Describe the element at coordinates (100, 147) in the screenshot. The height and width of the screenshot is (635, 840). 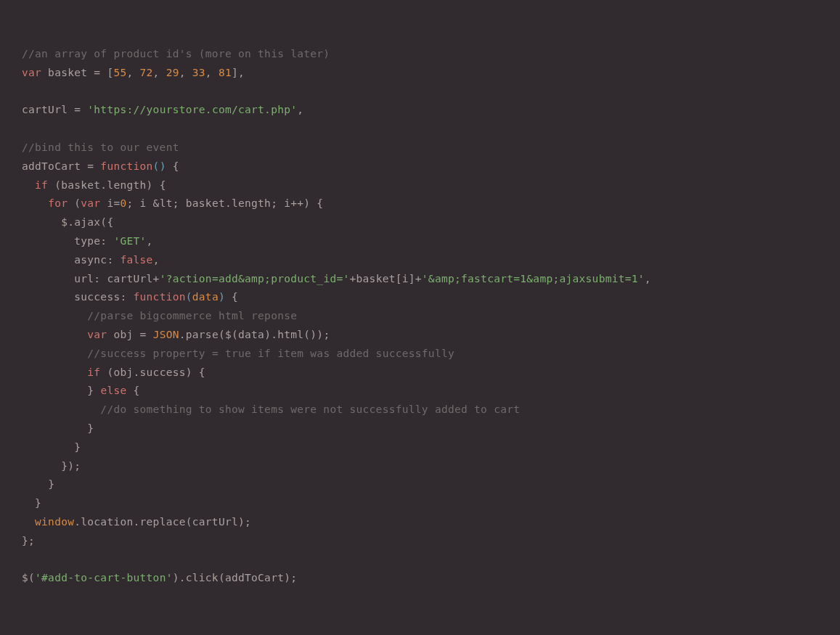
I see `code-comment: //bind this to our event` at that location.